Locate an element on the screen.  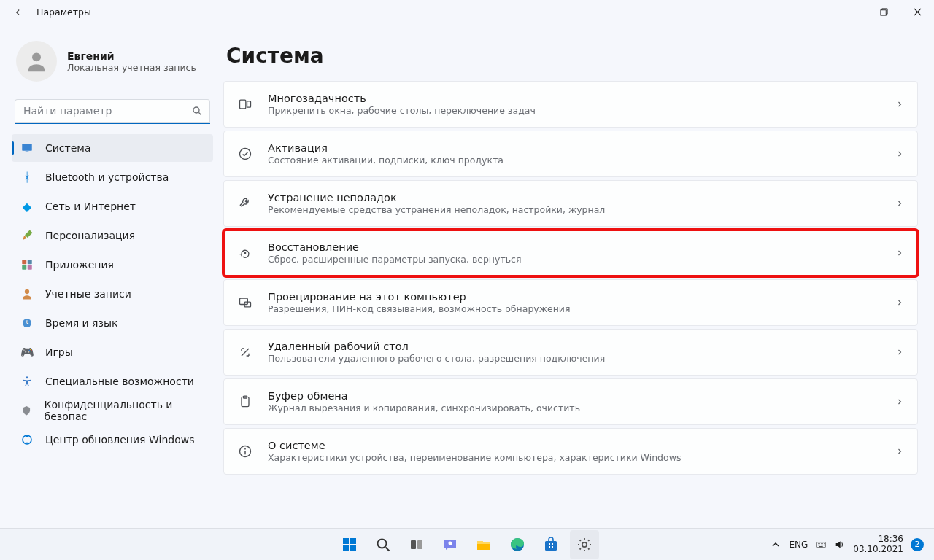
system-tray: ENG 18:36 03.10.2021 2 is located at coordinates (852, 545).